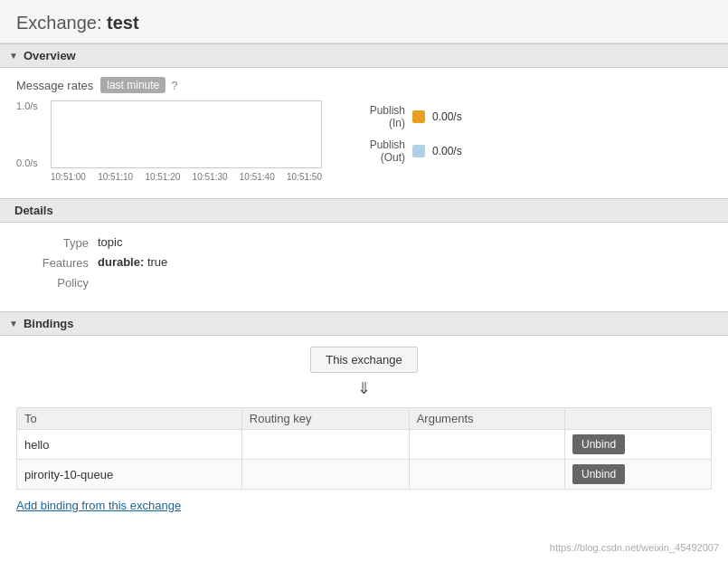 The image size is (728, 562). Describe the element at coordinates (174, 85) in the screenshot. I see `question-mark-icon: ?` at that location.